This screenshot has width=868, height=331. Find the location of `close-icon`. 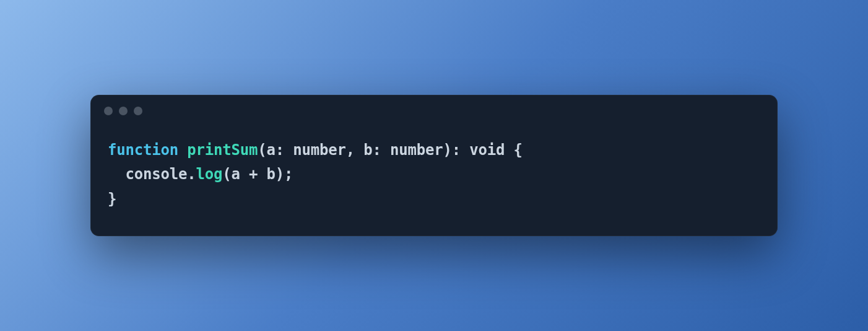

close-icon is located at coordinates (108, 111).